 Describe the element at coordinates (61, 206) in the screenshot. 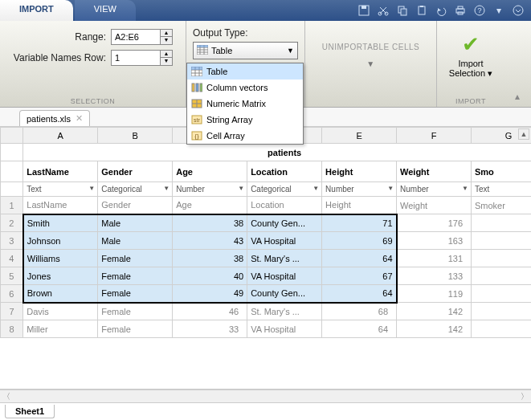

I see `cell: LastName` at that location.